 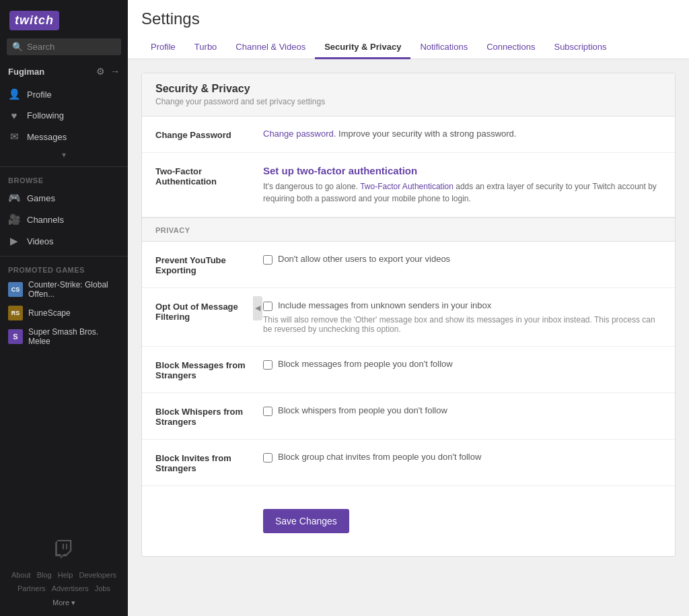 I want to click on messages-icon: ✉, so click(x=14, y=137).